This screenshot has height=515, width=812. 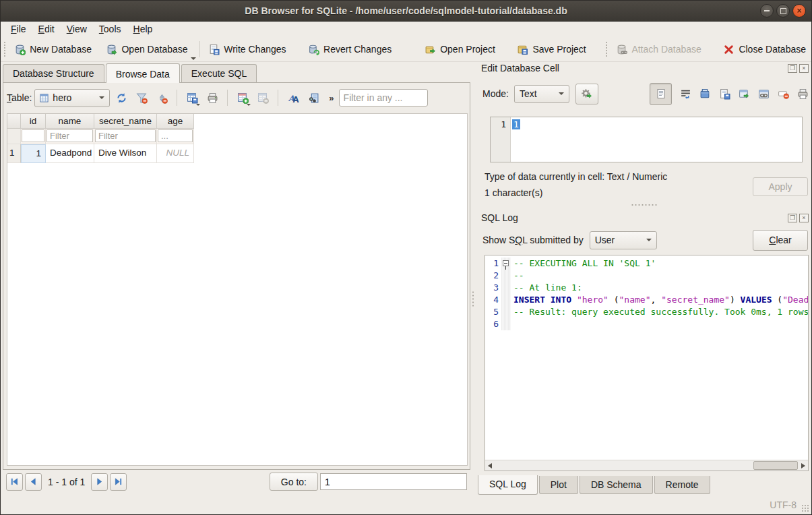 What do you see at coordinates (70, 136) in the screenshot?
I see `filter-input-name` at bounding box center [70, 136].